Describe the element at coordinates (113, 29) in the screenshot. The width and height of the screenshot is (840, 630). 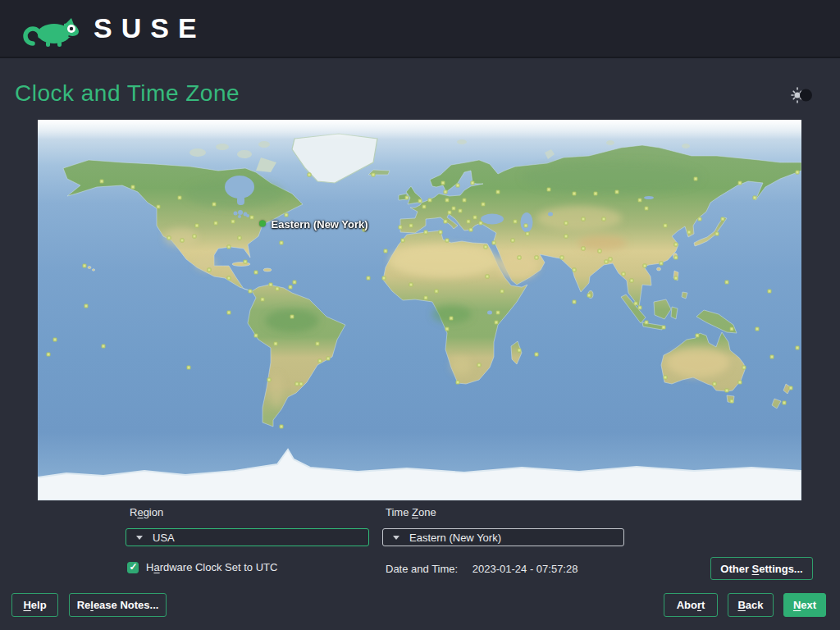
I see `suse-logo: SUSE` at that location.